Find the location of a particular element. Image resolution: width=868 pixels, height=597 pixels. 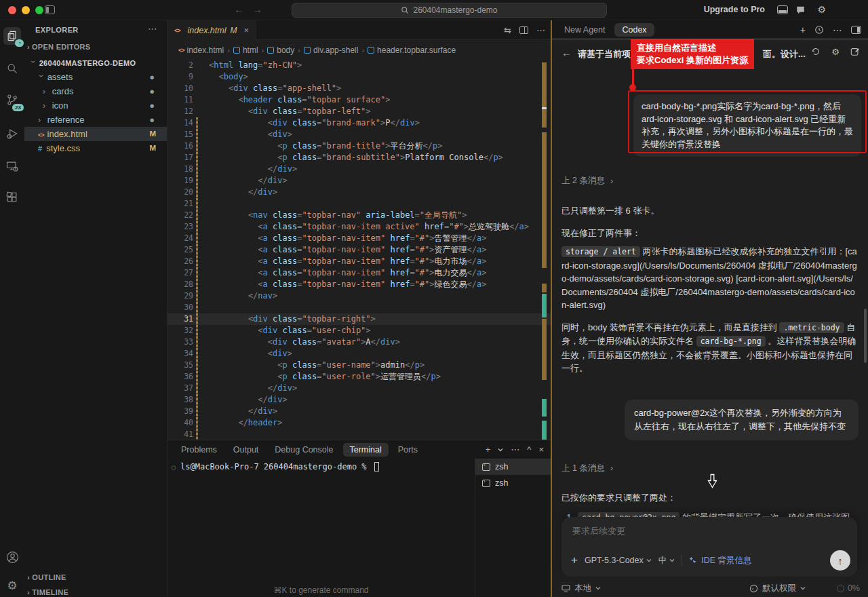

breadcrumb-item-div-app-shell: div.app-shell is located at coordinates (331, 50).